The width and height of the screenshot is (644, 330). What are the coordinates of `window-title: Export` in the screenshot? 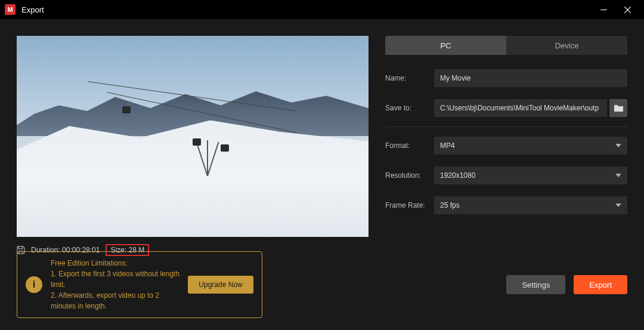 It's located at (306, 10).